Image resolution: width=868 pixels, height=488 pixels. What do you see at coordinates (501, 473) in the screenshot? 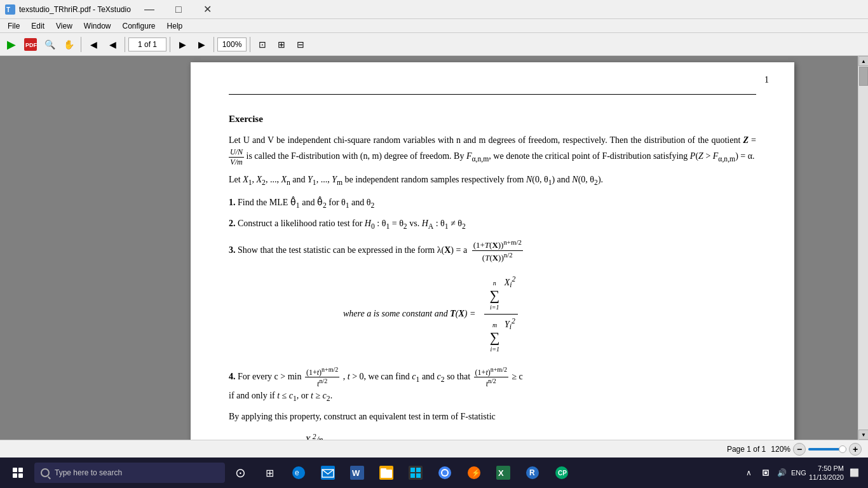
I see `svg-text: X` at bounding box center [501, 473].